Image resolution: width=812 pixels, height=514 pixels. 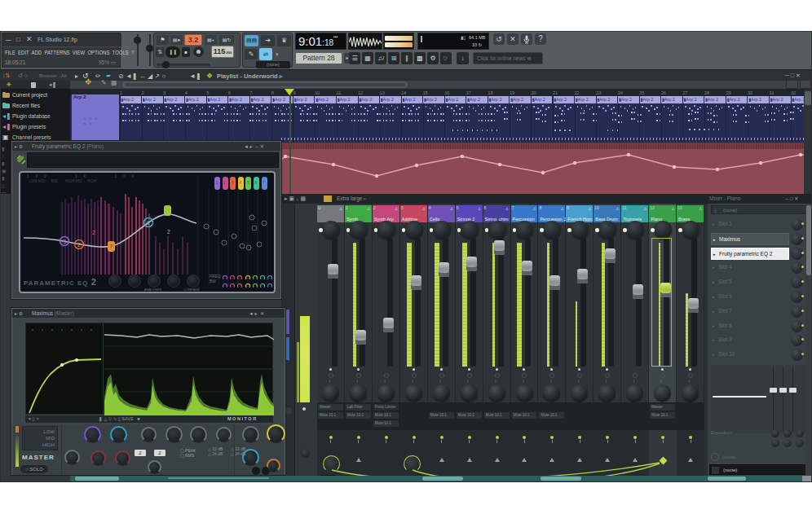 What do you see at coordinates (112, 246) in the screenshot?
I see `svg-text: 7` at bounding box center [112, 246].